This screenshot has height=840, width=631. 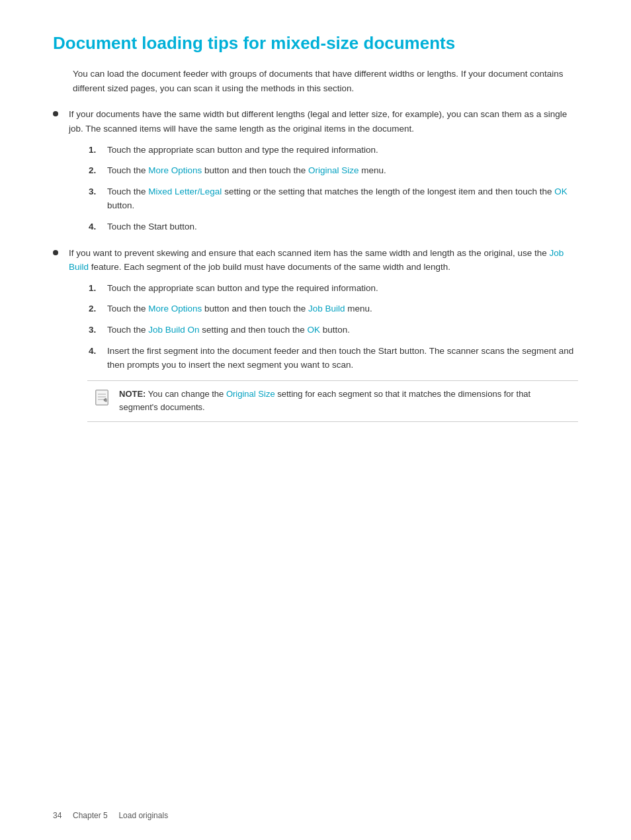 I want to click on footer-chapter-title: Load originals, so click(x=143, y=816).